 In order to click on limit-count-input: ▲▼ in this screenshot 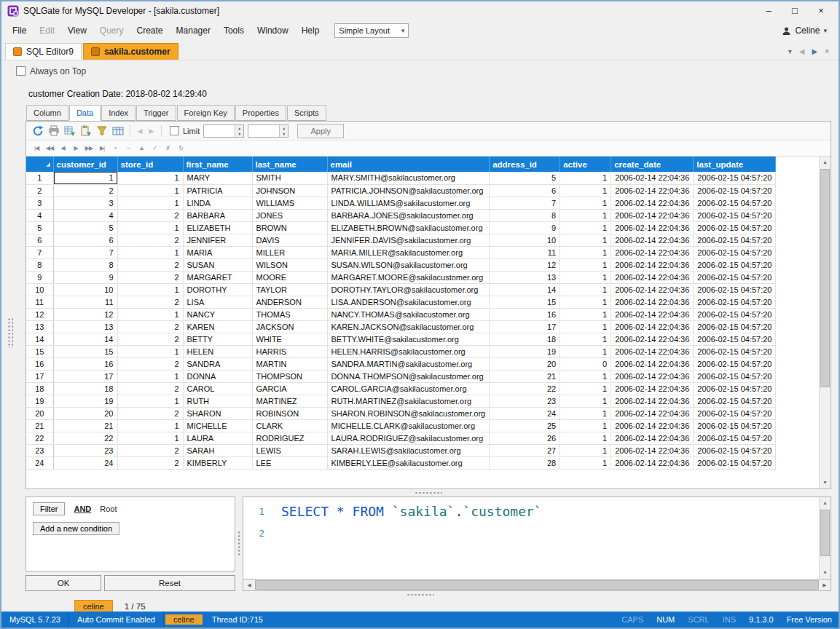, I will do `click(268, 131)`.